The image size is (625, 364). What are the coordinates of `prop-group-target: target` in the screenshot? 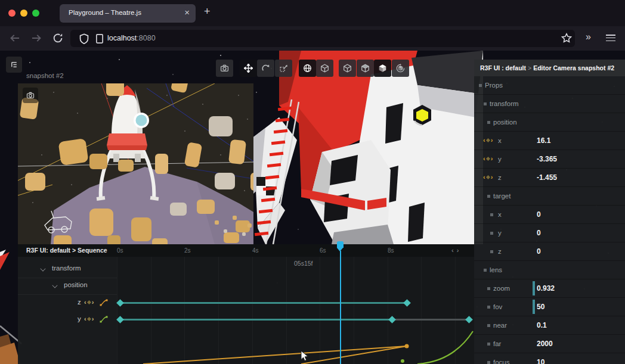 It's located at (550, 197).